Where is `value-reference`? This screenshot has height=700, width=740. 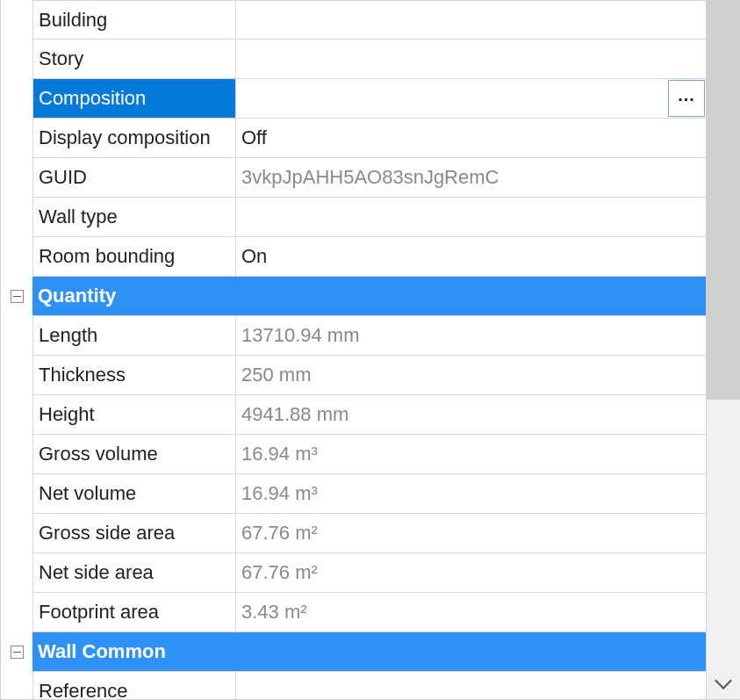
value-reference is located at coordinates (471, 686).